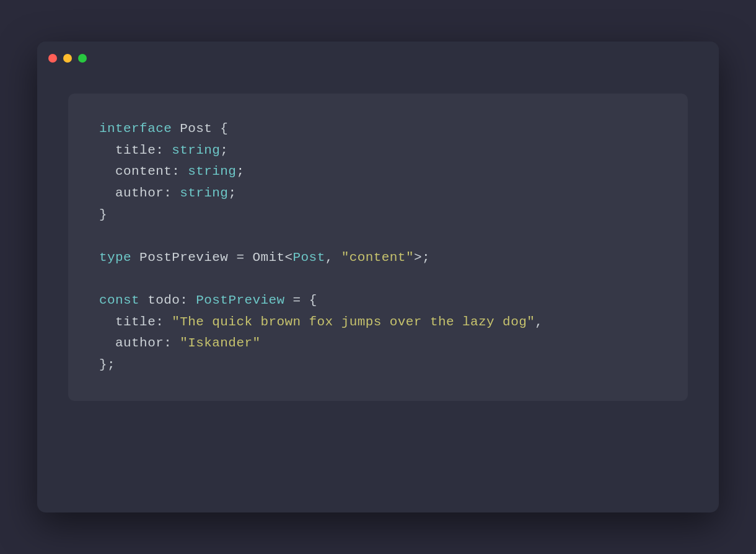 The image size is (756, 554). Describe the element at coordinates (68, 58) in the screenshot. I see `minimize-button` at that location.